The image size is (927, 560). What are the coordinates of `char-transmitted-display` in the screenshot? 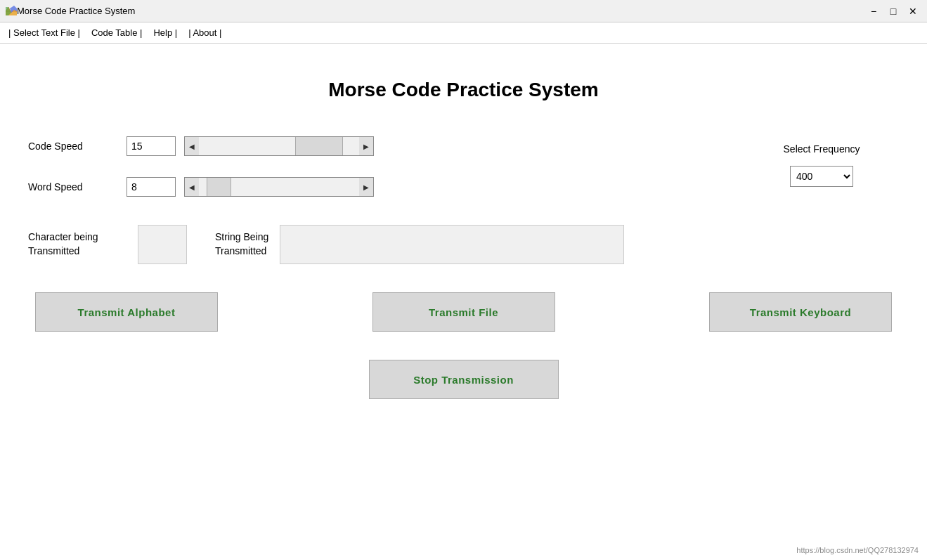 It's located at (162, 245).